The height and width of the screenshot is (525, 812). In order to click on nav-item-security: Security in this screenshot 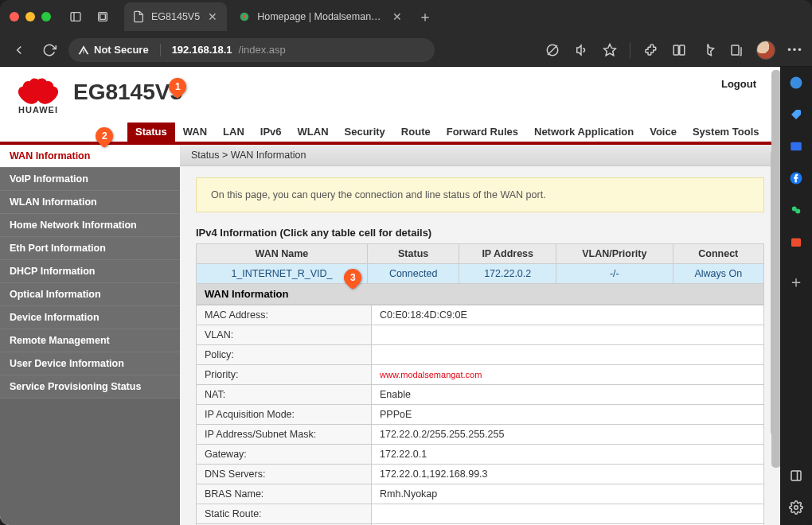, I will do `click(365, 132)`.